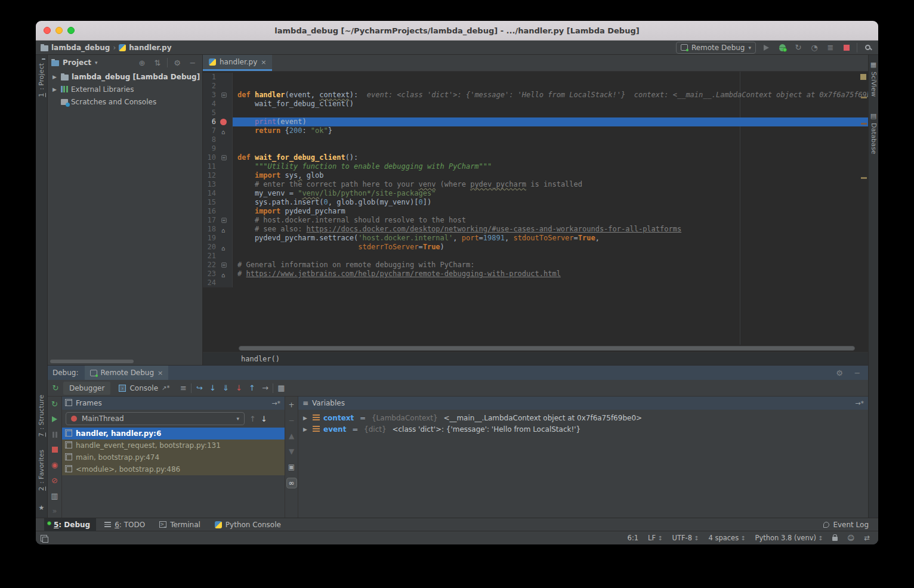 Image resolution: width=914 pixels, height=588 pixels. Describe the element at coordinates (224, 157) in the screenshot. I see `fold-marker: −` at that location.